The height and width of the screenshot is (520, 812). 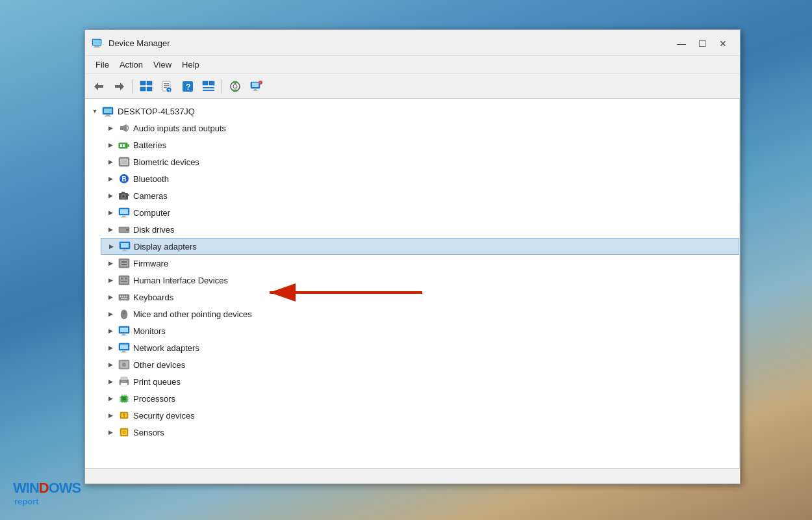 What do you see at coordinates (420, 246) in the screenshot?
I see `tree-item-display: ▶ Display adapters` at bounding box center [420, 246].